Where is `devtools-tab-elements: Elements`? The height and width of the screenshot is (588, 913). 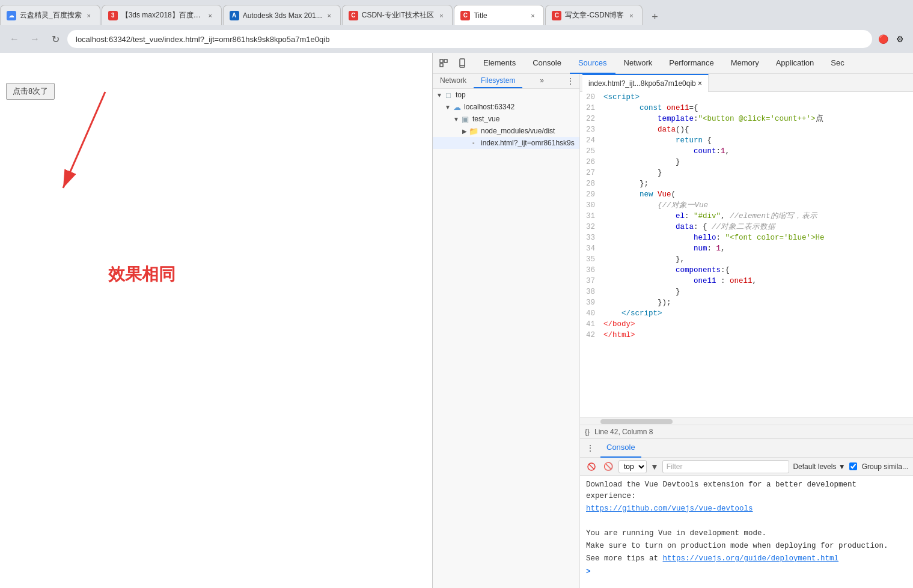 devtools-tab-elements: Elements is located at coordinates (499, 64).